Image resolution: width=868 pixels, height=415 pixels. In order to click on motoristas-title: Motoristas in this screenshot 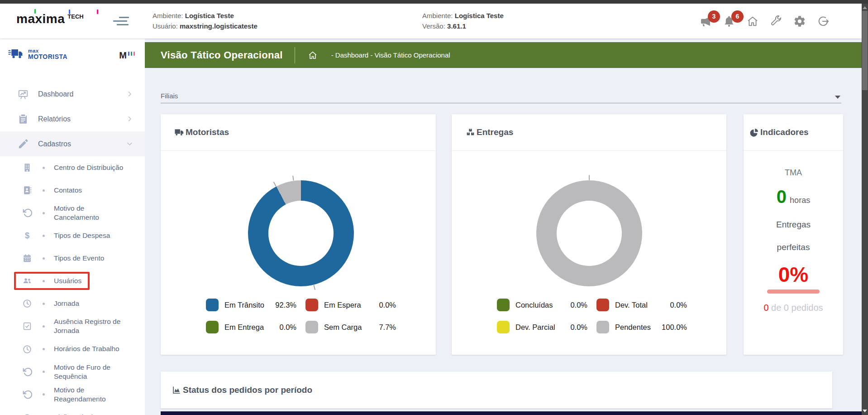, I will do `click(207, 132)`.